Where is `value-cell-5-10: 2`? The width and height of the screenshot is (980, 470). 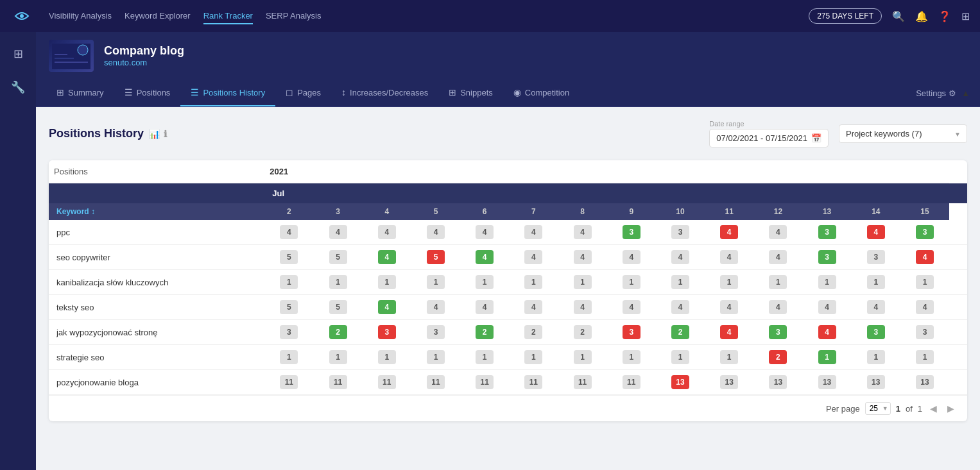 value-cell-5-10: 2 is located at coordinates (778, 358).